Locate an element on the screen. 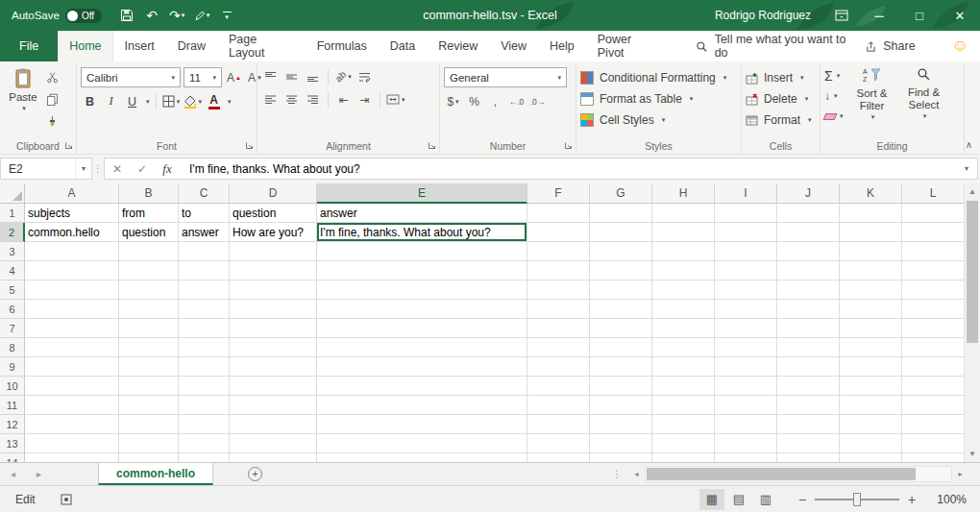 This screenshot has width=980, height=512. cell-F1 is located at coordinates (559, 213).